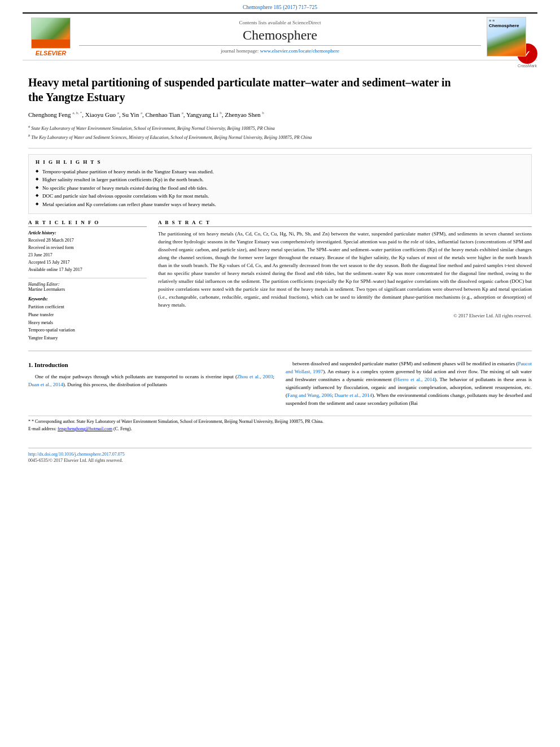 The width and height of the screenshot is (560, 747). I want to click on keyword-5: Yangtze Estuary, so click(88, 338).